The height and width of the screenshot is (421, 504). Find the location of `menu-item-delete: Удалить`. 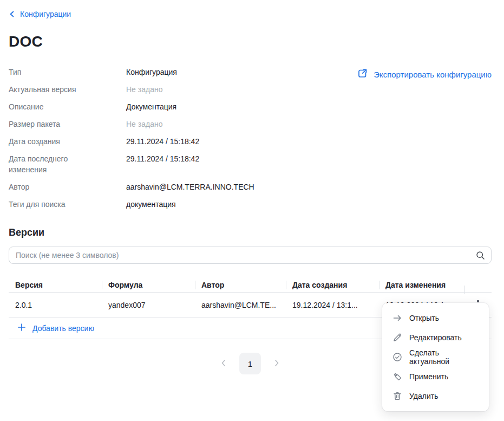

menu-item-delete: Удалить is located at coordinates (435, 396).